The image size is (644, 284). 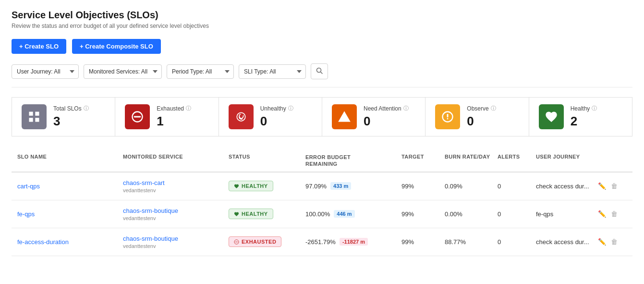 I want to click on error-budget-cell: -2651.79% -11827 m, so click(x=353, y=242).